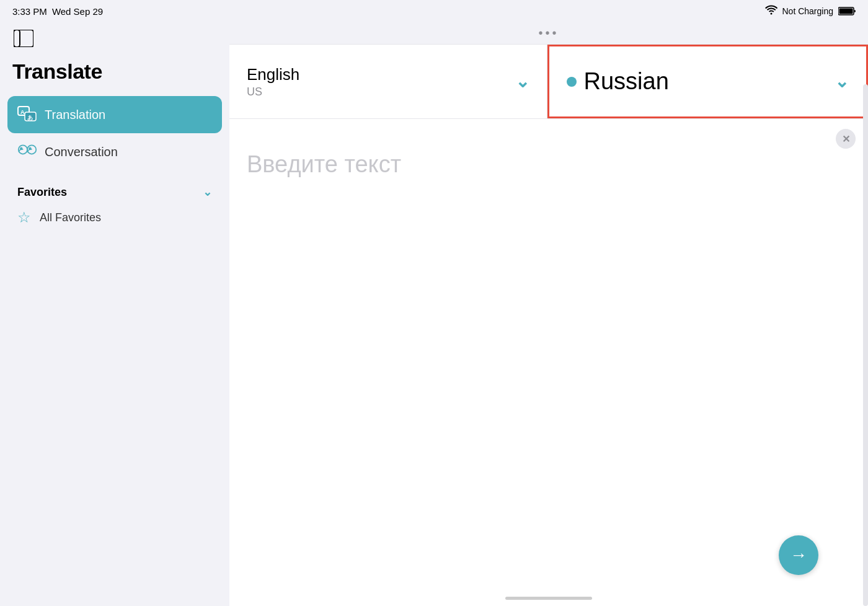  I want to click on wifi-icon, so click(771, 11).